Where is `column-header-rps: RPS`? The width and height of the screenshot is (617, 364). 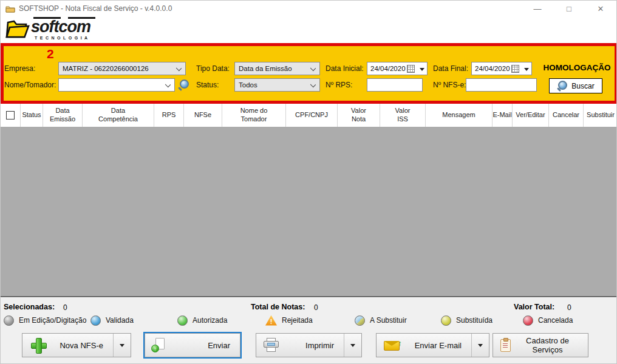 column-header-rps: RPS is located at coordinates (169, 115).